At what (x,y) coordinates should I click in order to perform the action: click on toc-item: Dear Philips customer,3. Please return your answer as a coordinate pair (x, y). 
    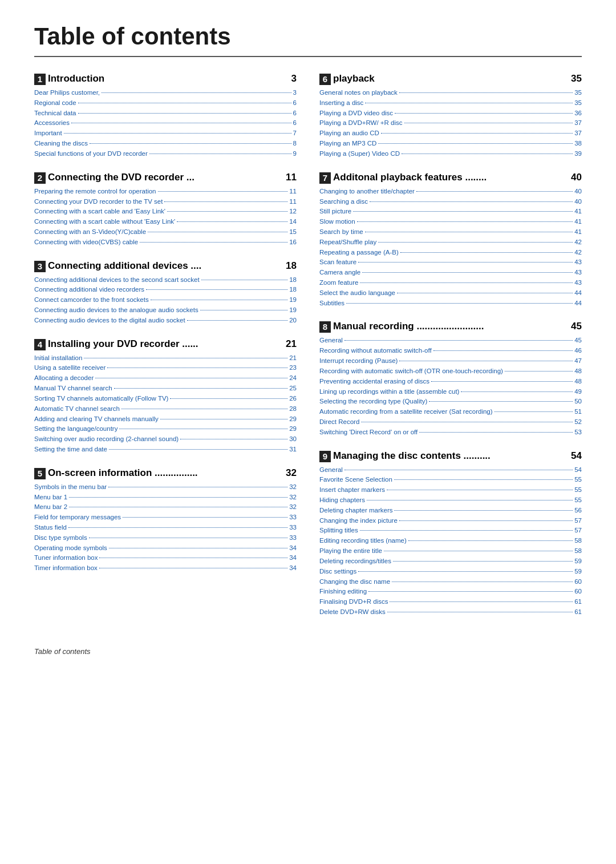
    Looking at the image, I should click on (165, 93).